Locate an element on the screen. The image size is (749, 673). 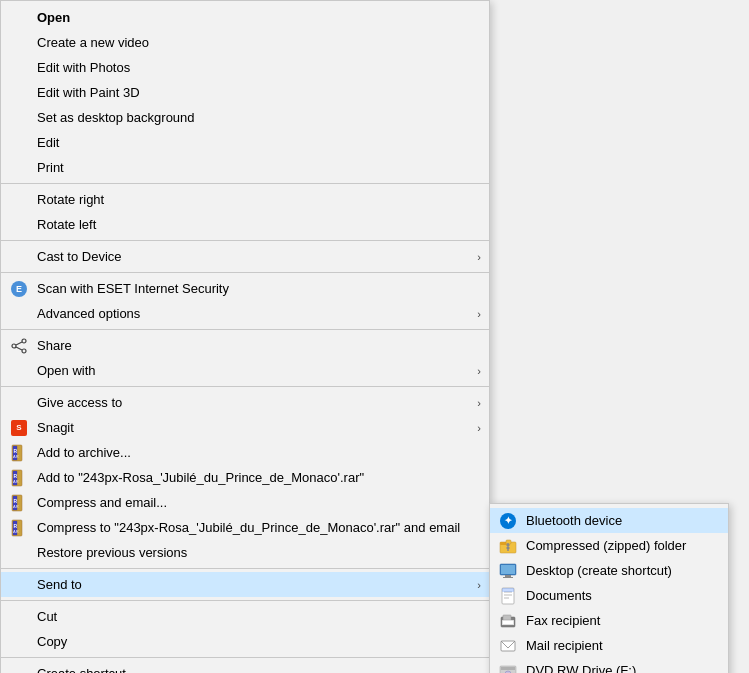
edit-paint3d-label: Edit with Paint 3D is located at coordinates (88, 92).